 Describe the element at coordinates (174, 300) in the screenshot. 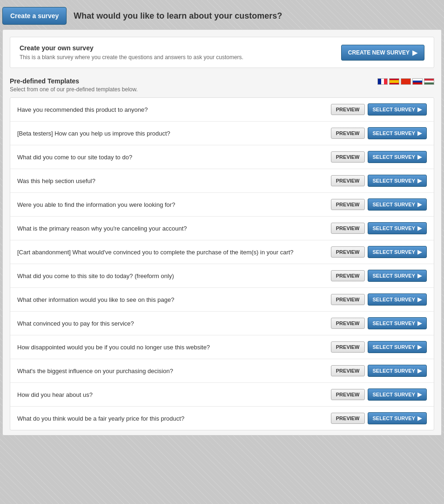

I see `template-name: What other information would you like to…` at that location.